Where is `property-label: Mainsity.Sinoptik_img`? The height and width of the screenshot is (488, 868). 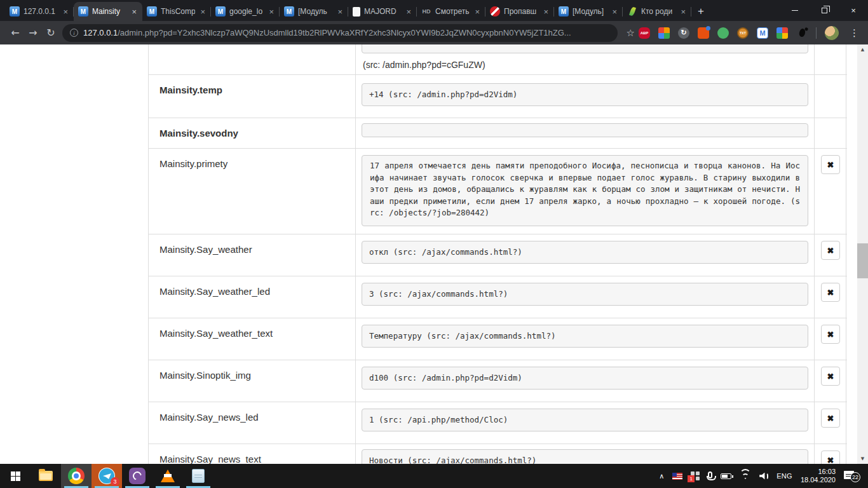
property-label: Mainsity.Sinoptik_img is located at coordinates (252, 381).